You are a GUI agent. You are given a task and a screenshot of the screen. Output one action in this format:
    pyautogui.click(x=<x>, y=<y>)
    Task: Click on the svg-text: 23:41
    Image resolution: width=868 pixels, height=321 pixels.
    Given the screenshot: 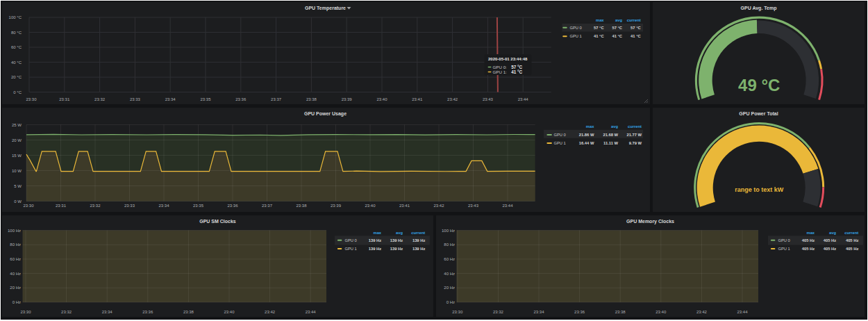 What is the action you would take?
    pyautogui.click(x=405, y=206)
    